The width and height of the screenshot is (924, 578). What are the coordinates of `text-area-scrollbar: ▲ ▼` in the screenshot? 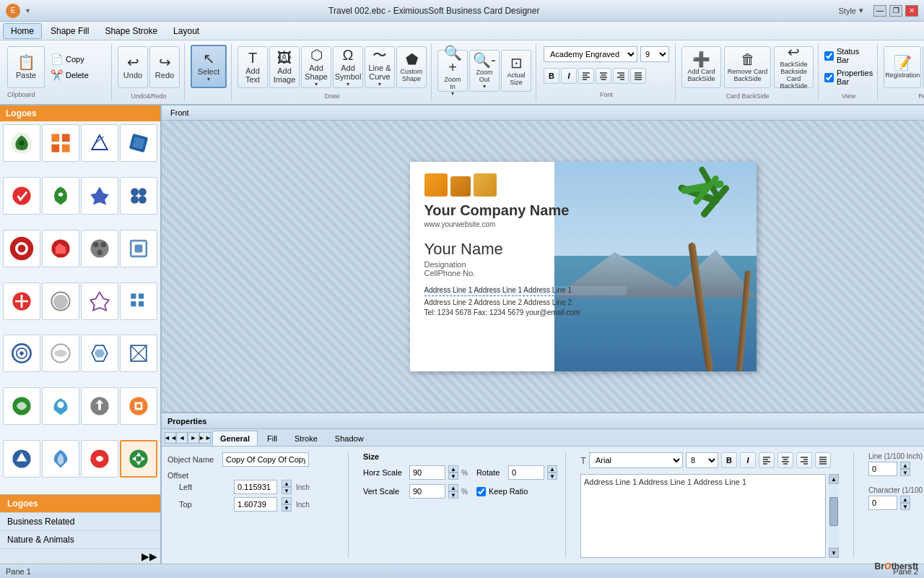 It's located at (834, 516).